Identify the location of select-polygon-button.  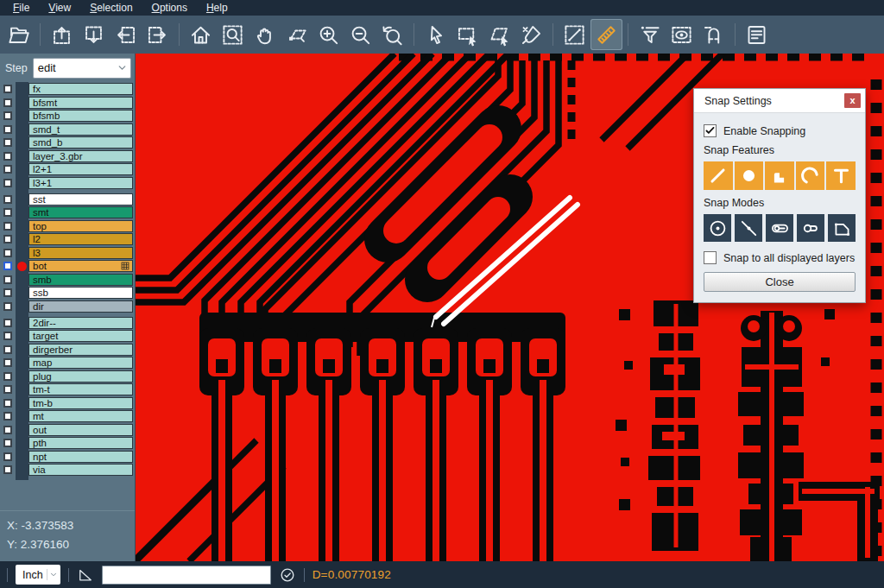
(499, 35).